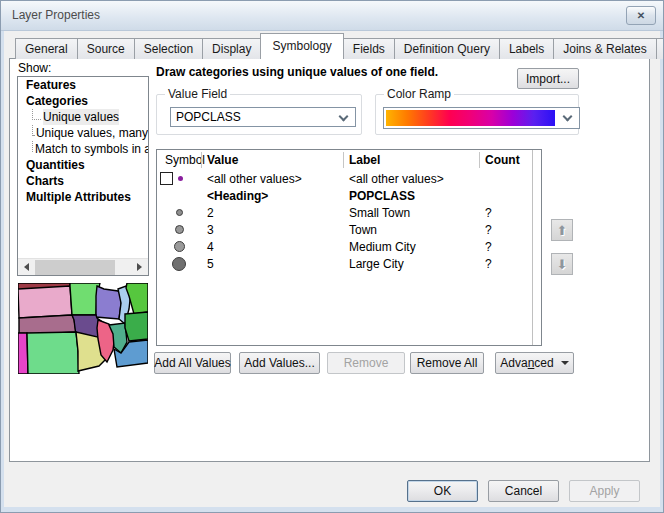 Image resolution: width=664 pixels, height=513 pixels. Describe the element at coordinates (349, 160) in the screenshot. I see `table-header: SymbolValueLabelCount` at that location.